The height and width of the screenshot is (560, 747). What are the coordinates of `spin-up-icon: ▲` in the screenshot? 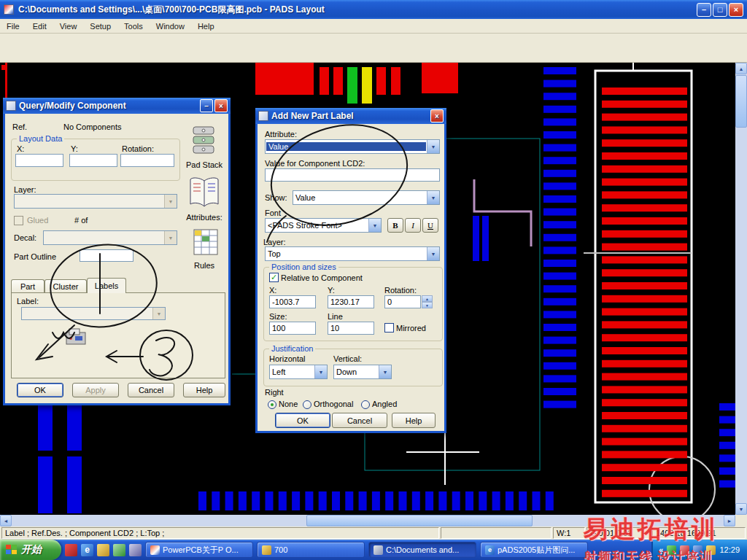 It's located at (427, 299).